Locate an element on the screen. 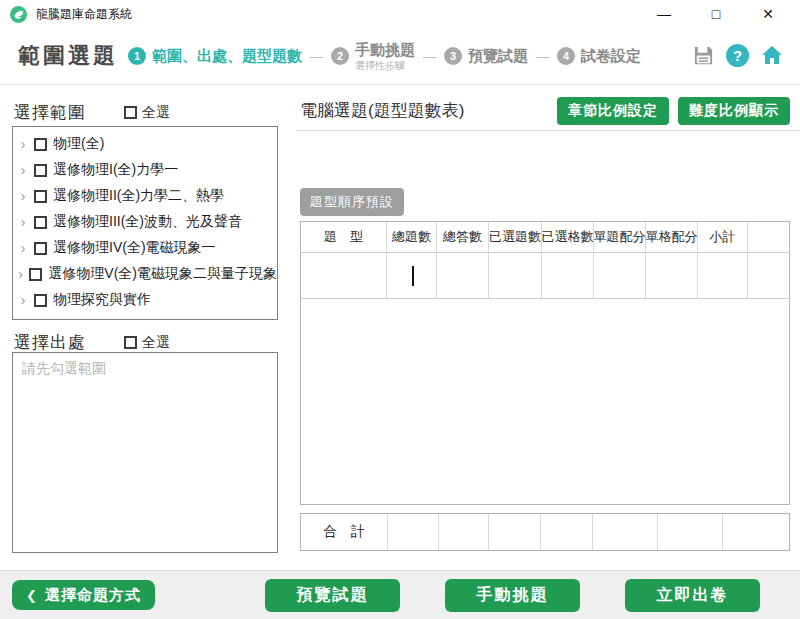 The width and height of the screenshot is (800, 619). tree-item-label: 物理(全) is located at coordinates (78, 144).